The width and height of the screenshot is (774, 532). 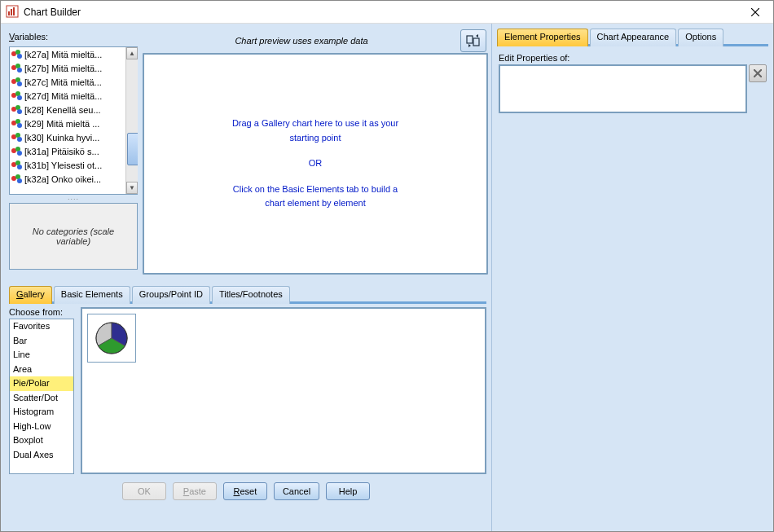 I want to click on titlebar: Chart Builder, so click(x=387, y=12).